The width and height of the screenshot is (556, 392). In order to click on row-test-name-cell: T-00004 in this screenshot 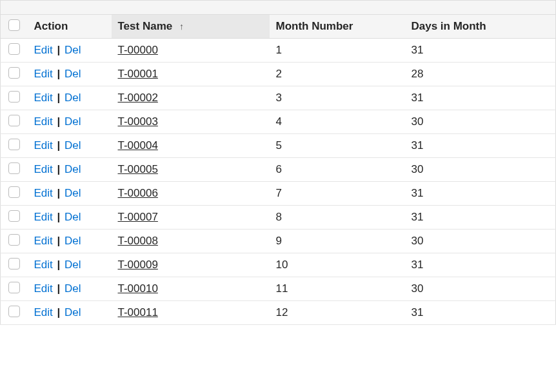, I will do `click(191, 146)`.